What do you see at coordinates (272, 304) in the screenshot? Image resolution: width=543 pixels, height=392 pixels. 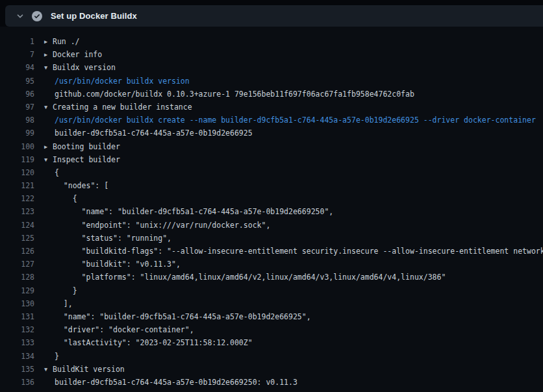 I see `log-row: 130 ],` at bounding box center [272, 304].